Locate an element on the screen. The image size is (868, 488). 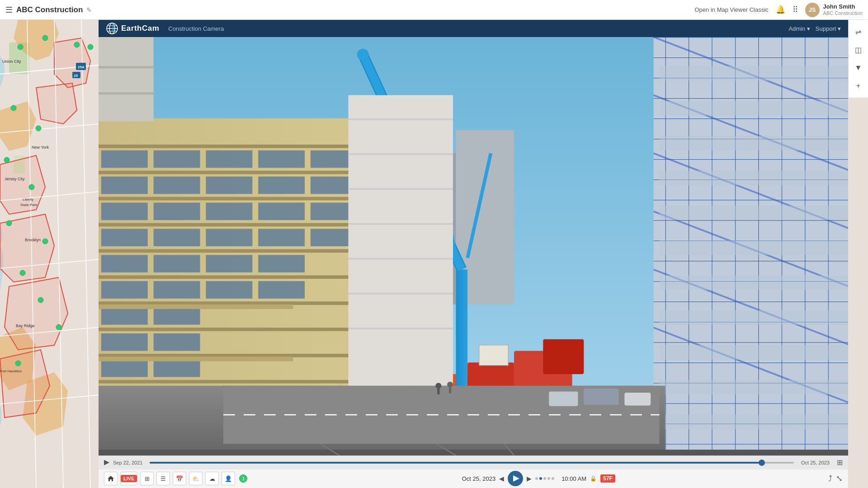
current-date: Oct 25, 2023 is located at coordinates (479, 479).